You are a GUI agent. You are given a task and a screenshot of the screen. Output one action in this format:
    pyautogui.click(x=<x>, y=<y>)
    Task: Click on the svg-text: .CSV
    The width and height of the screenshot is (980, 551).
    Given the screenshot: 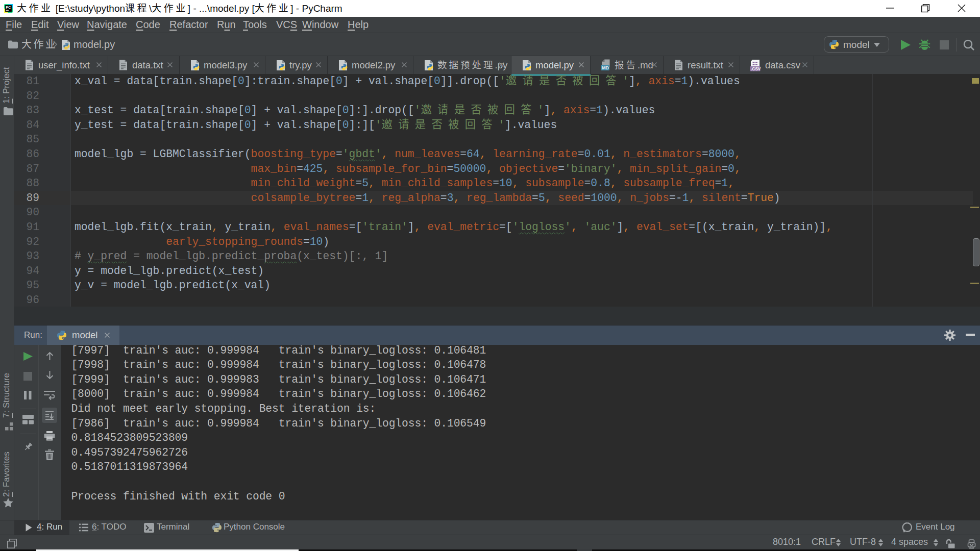 What is the action you would take?
    pyautogui.click(x=756, y=69)
    